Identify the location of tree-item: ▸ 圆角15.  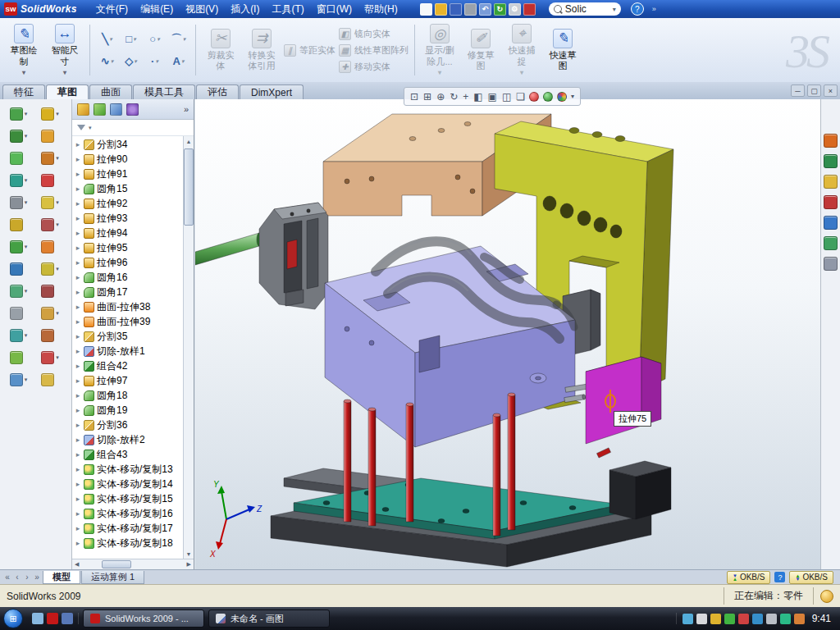
(128, 189).